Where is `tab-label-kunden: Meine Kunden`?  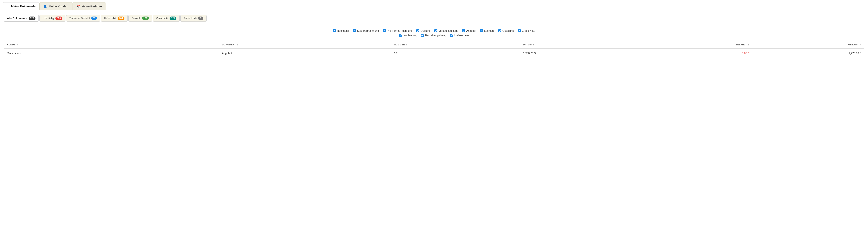 tab-label-kunden: Meine Kunden is located at coordinates (59, 6).